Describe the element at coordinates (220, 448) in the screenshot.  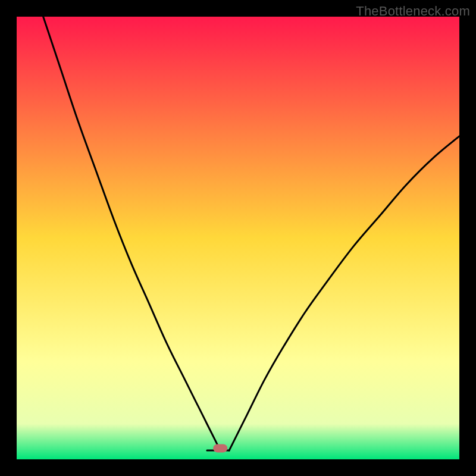
I see `optimal-marker` at that location.